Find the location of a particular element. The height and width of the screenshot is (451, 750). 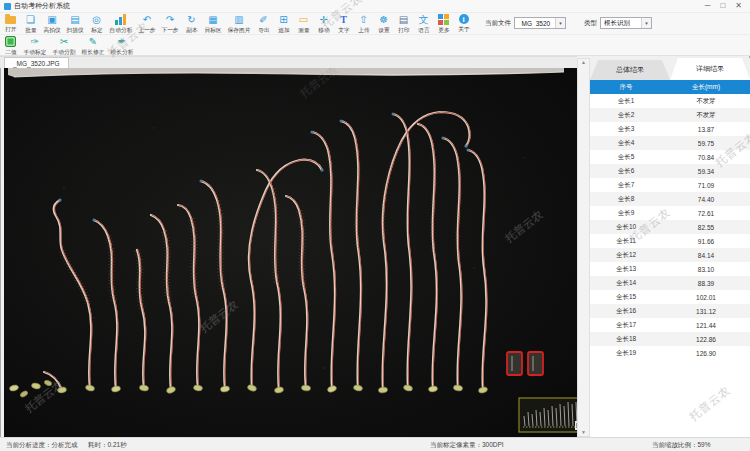

table-row: 全长313.87 is located at coordinates (670, 129).